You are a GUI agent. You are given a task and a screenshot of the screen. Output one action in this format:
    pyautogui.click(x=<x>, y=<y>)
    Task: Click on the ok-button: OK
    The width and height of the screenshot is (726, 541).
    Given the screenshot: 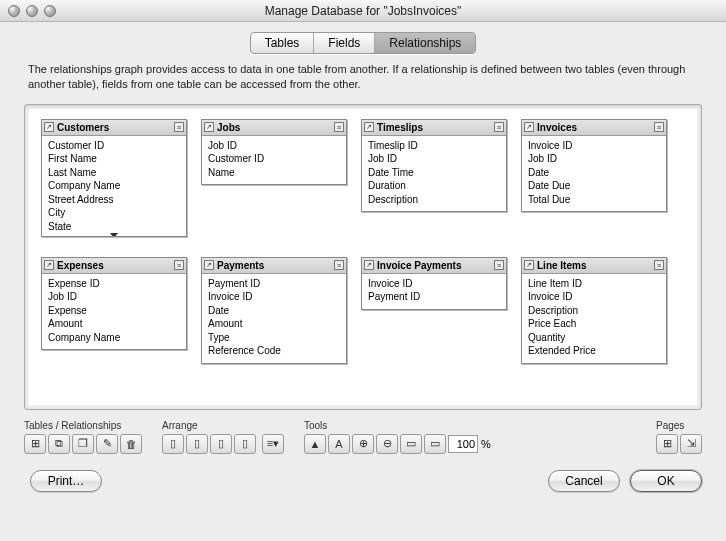 What is the action you would take?
    pyautogui.click(x=666, y=481)
    